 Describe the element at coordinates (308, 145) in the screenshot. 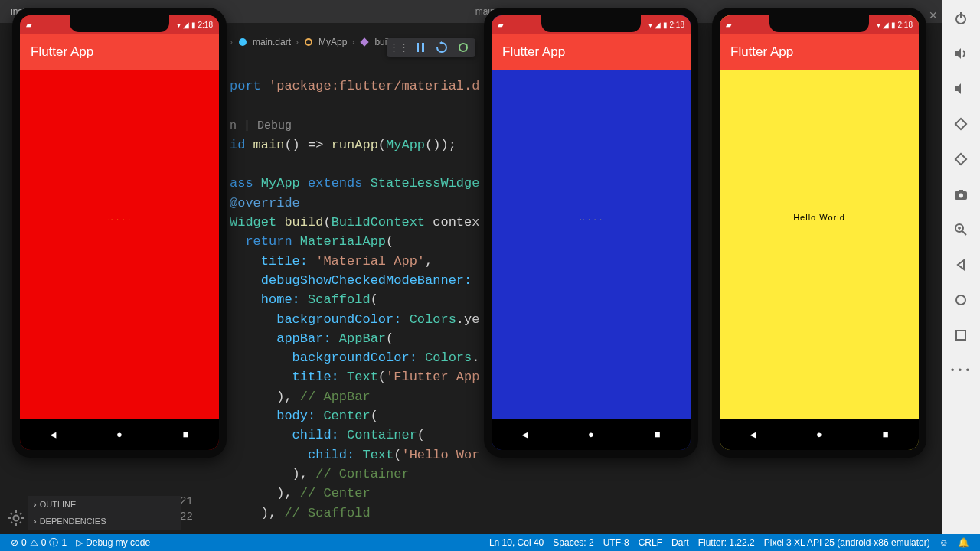

I see `code-token: () =>` at that location.